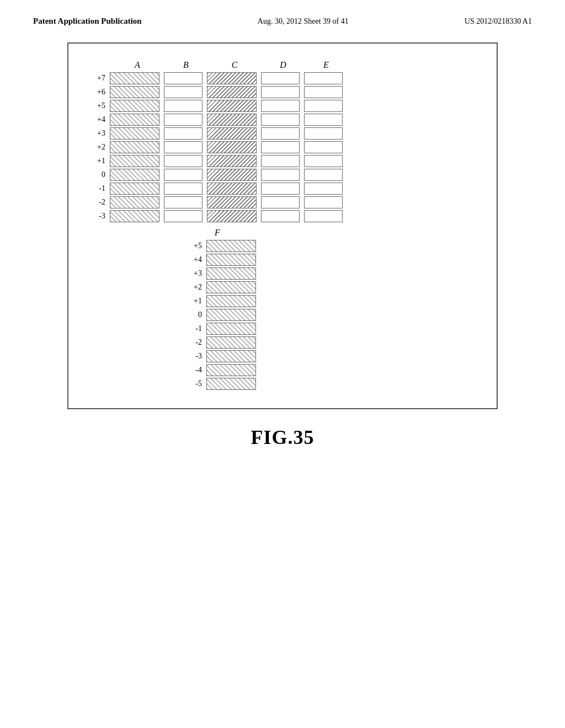 The image size is (565, 728). I want to click on table-row: +3, so click(282, 133).